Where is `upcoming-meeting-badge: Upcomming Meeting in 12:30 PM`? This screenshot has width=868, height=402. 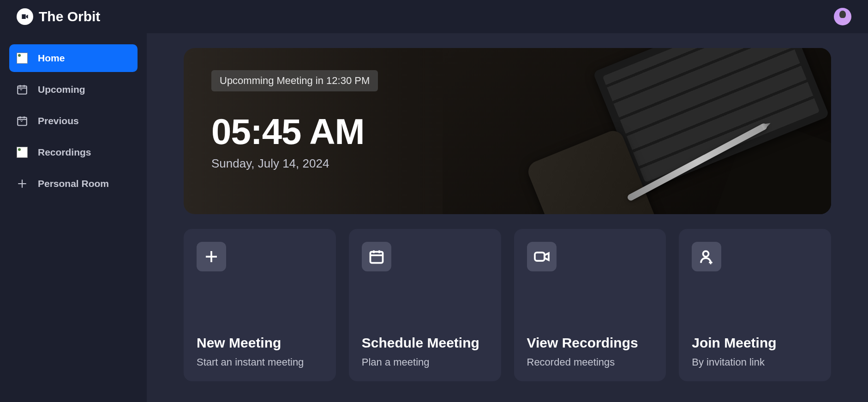 upcoming-meeting-badge: Upcomming Meeting in 12:30 PM is located at coordinates (294, 81).